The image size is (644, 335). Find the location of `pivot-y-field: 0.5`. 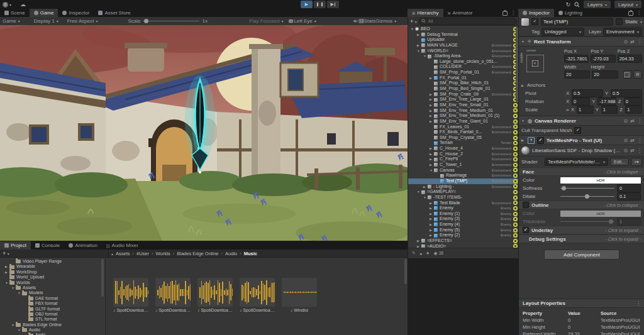

pivot-y-field: 0.5 is located at coordinates (626, 93).